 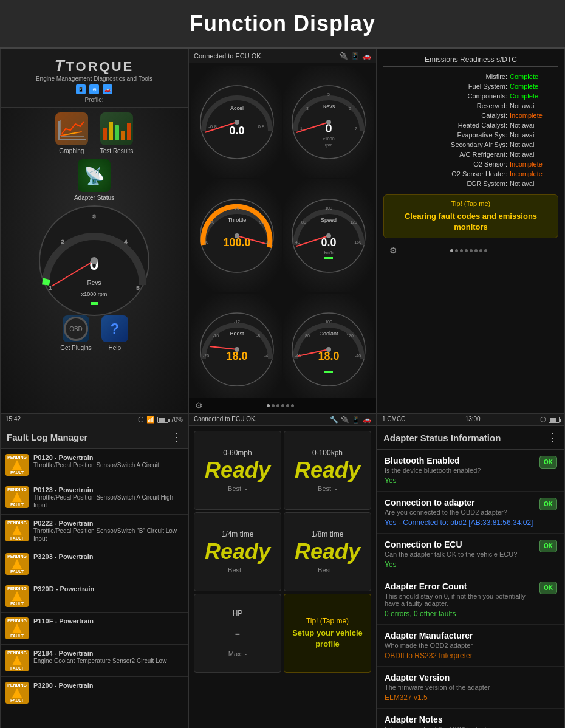 I want to click on fault-badge-p0222: PENDING FAULT, so click(x=17, y=531).